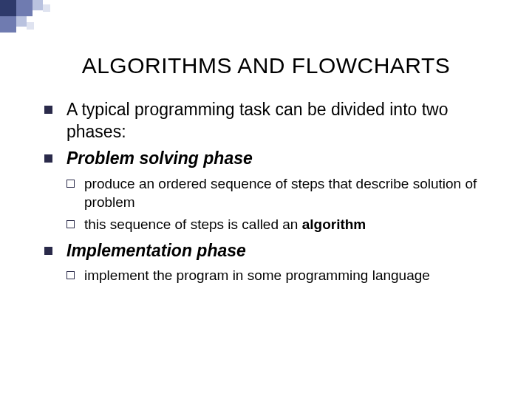 The height and width of the screenshot is (399, 532). I want to click on sub-bullet: produce an ordered sequence of steps tha…, so click(284, 194).